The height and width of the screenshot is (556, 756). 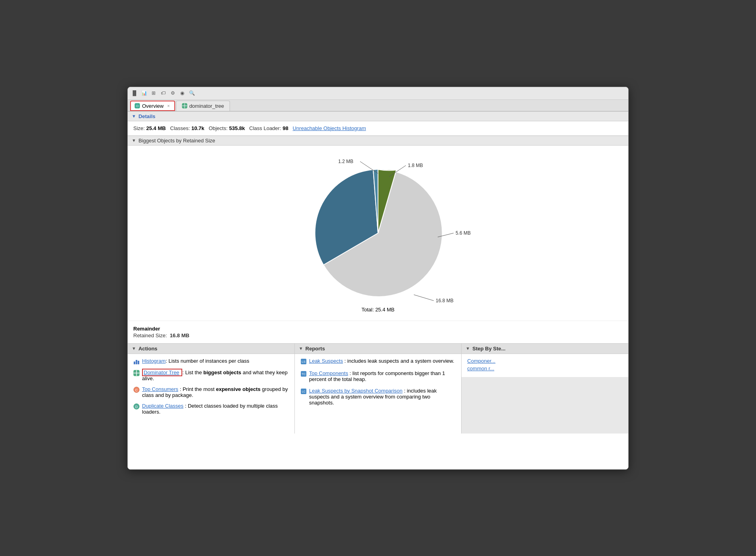 What do you see at coordinates (304, 391) in the screenshot?
I see `comparison-icon: LC` at bounding box center [304, 391].